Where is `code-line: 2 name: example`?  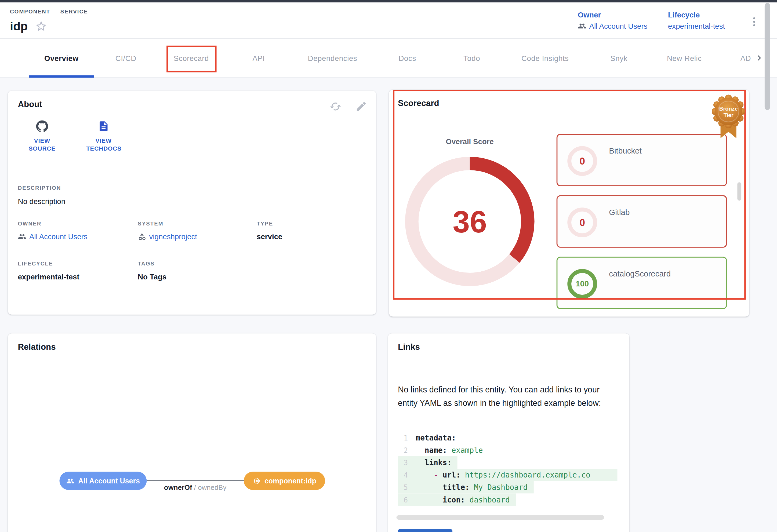 code-line: 2 name: example is located at coordinates (508, 450).